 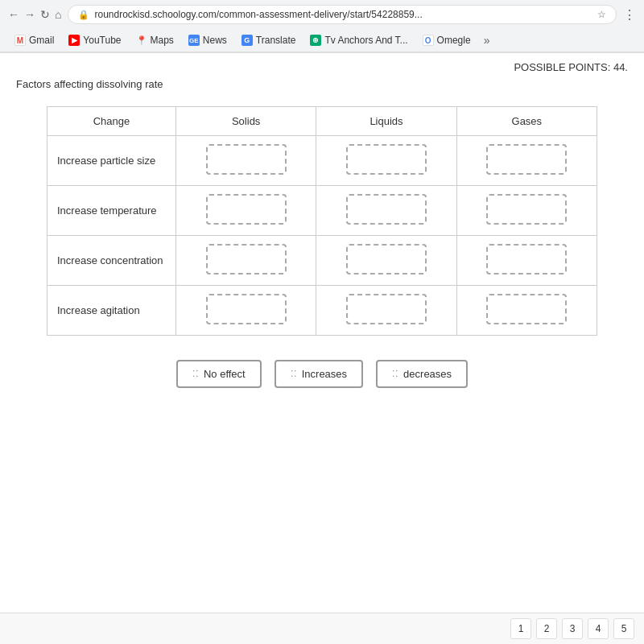 What do you see at coordinates (386, 161) in the screenshot?
I see `drop-zone-particle-liquids` at bounding box center [386, 161].